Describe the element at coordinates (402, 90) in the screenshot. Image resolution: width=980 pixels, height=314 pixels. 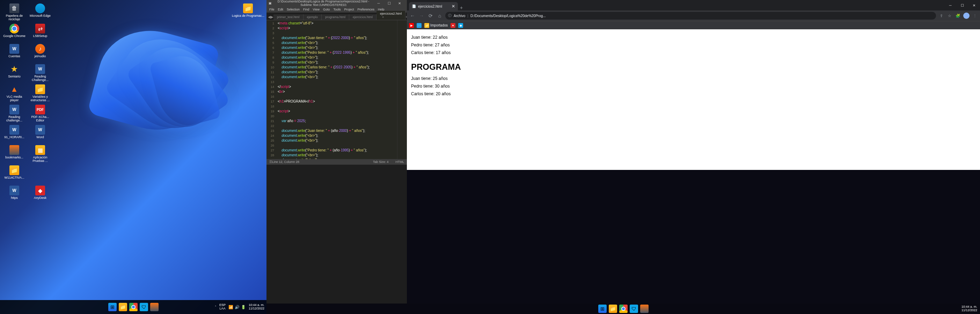
I see `minimap` at that location.